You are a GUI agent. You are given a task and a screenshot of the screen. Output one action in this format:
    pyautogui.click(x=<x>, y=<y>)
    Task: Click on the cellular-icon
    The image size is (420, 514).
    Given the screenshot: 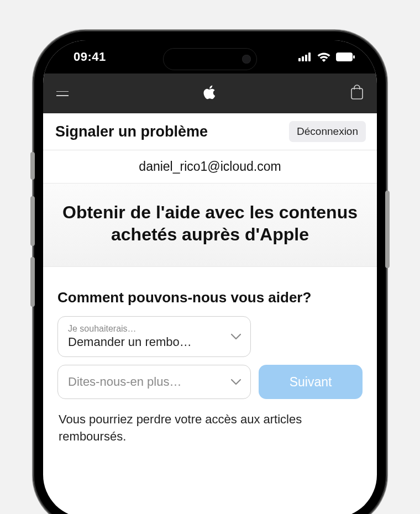 What is the action you would take?
    pyautogui.click(x=305, y=57)
    